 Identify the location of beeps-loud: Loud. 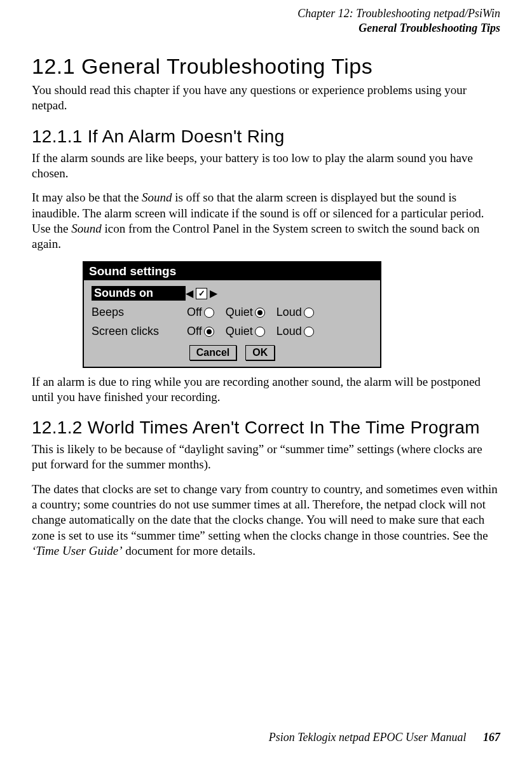
(295, 313).